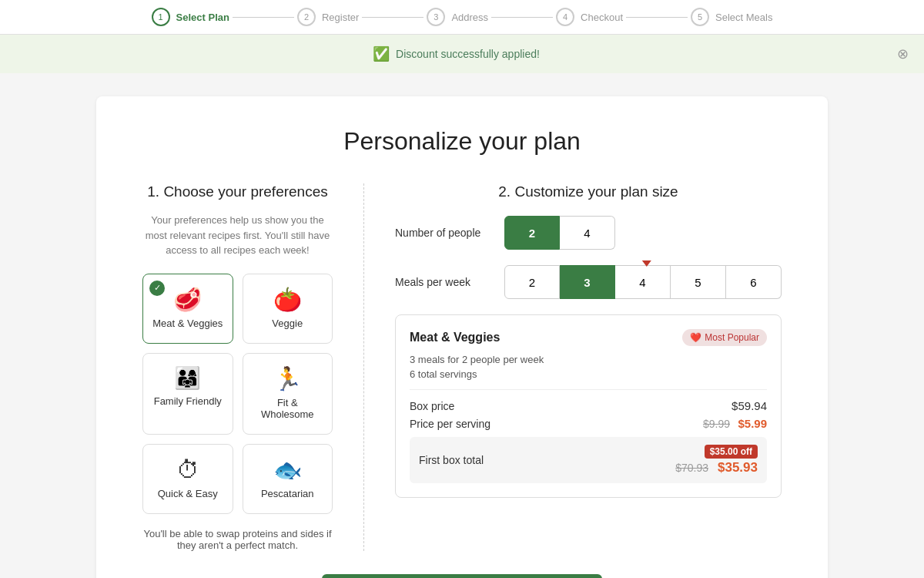 The height and width of the screenshot is (578, 924). Describe the element at coordinates (602, 17) in the screenshot. I see `step-4-label: Checkout` at that location.